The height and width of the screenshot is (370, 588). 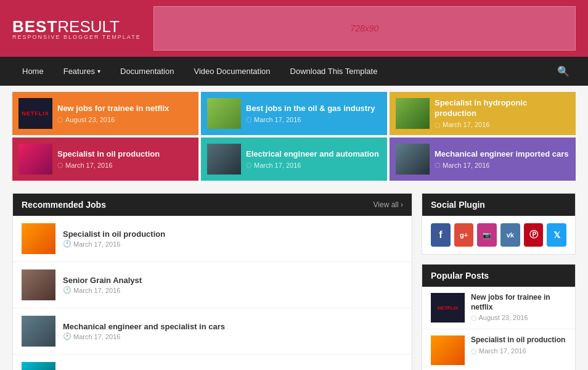 I want to click on featured-card-5: Mechanical engineer imported cars ◌ Marc…, so click(x=483, y=159).